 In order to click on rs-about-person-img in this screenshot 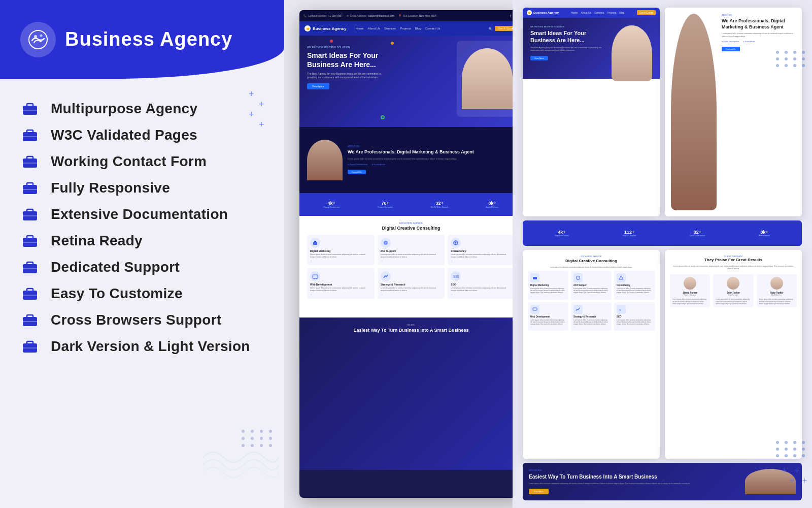, I will do `click(694, 112)`.